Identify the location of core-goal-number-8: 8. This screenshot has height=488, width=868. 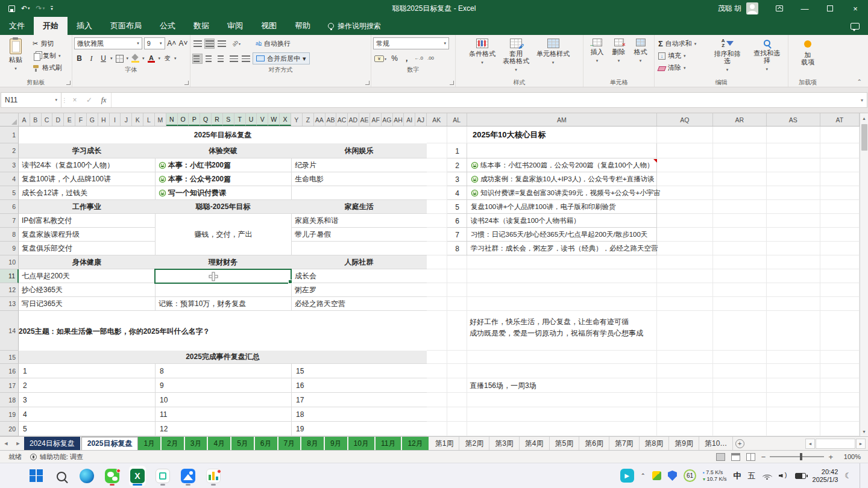
(457, 248).